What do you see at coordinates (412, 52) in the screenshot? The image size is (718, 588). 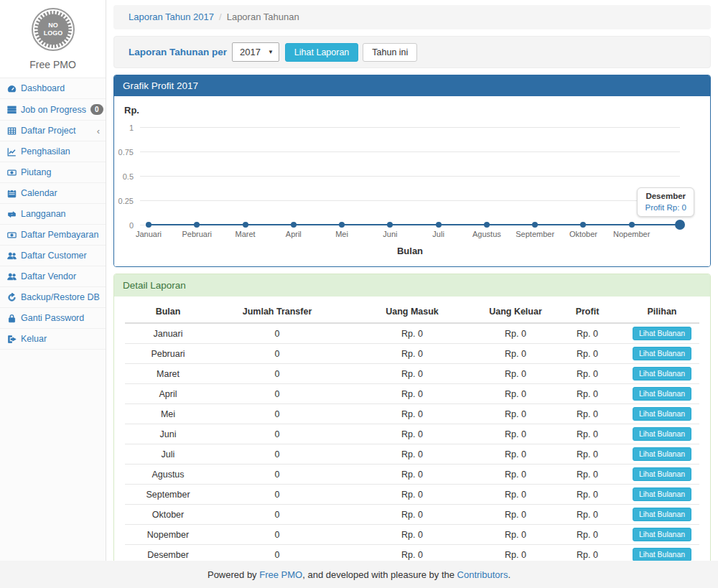 I see `report-filter-panel: Laporan Tahunan per 2017 ▼ Lihat Laporan…` at bounding box center [412, 52].